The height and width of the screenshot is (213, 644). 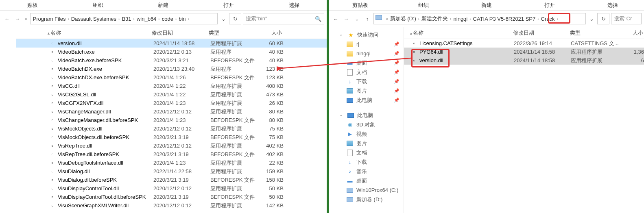 What do you see at coordinates (524, 33) in the screenshot?
I see `column-header-right: ▲名称 修改日期 类型 大小` at bounding box center [524, 33].